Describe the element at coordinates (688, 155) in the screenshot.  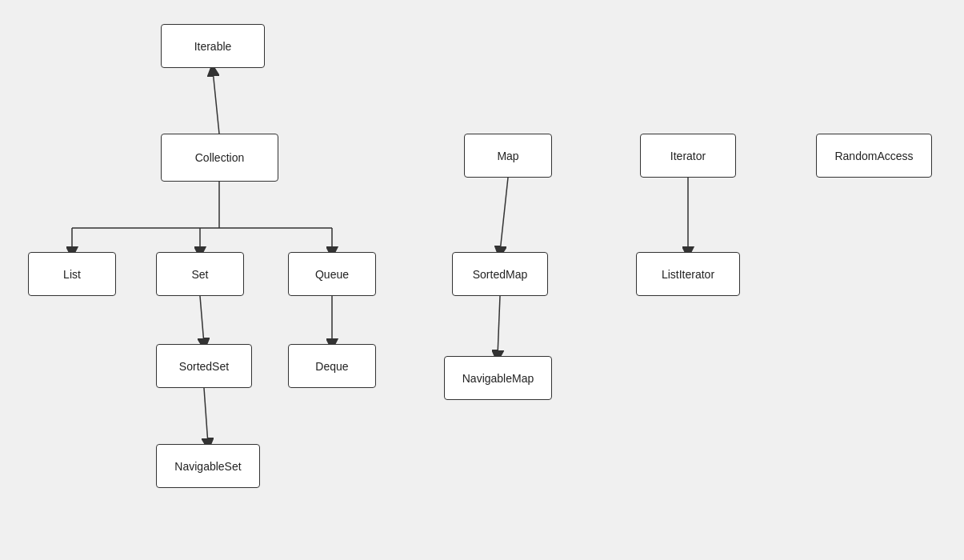
I see `node-iterator: Iterator` at that location.